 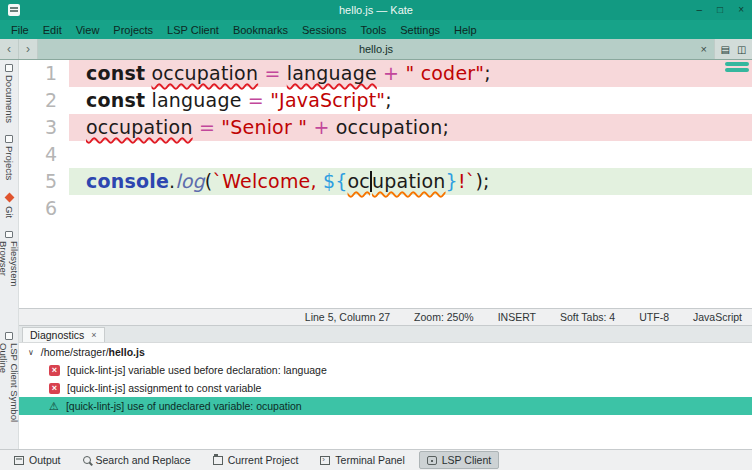 I want to click on tab-close-icon: ×, so click(x=704, y=49).